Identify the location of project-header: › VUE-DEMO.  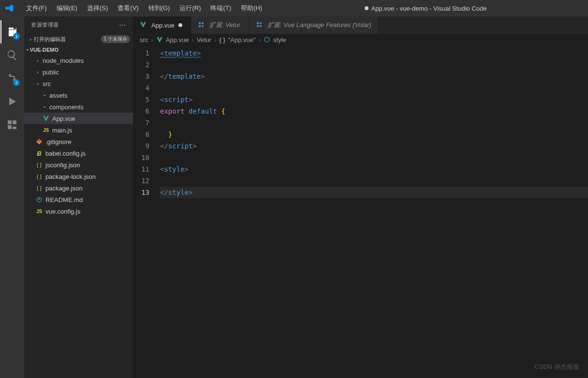
(78, 50).